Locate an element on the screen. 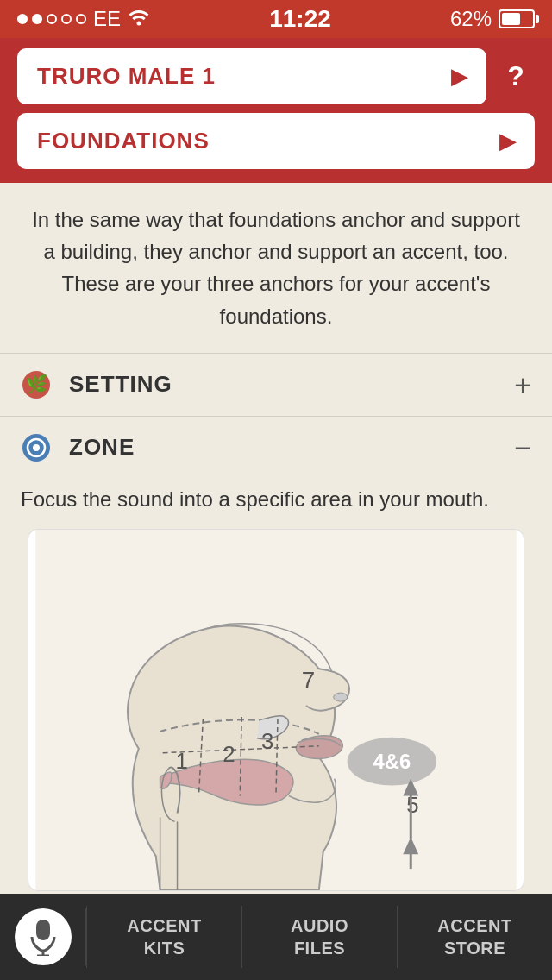 This screenshot has height=980, width=552. setting-label: SETTING is located at coordinates (292, 385).